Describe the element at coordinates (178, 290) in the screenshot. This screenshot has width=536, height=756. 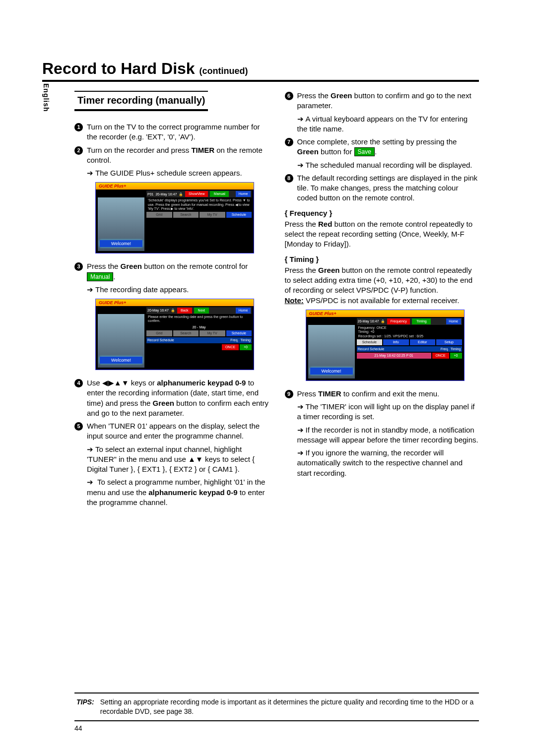
I see `result-line: The recording date appears.` at that location.